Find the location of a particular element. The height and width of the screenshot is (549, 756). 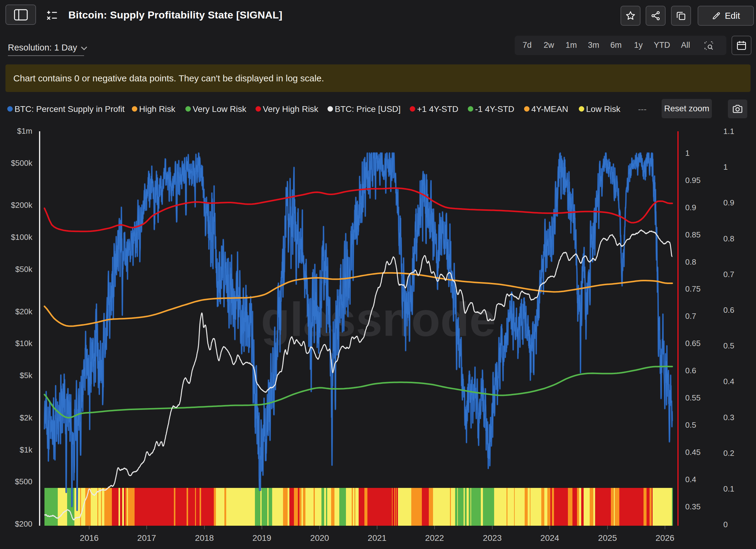

svg-text: 0.1 is located at coordinates (729, 489).